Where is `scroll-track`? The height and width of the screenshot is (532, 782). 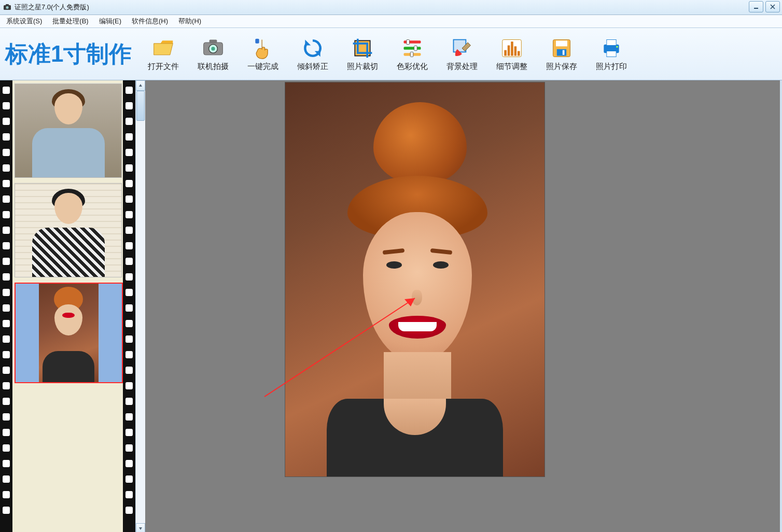 scroll-track is located at coordinates (141, 307).